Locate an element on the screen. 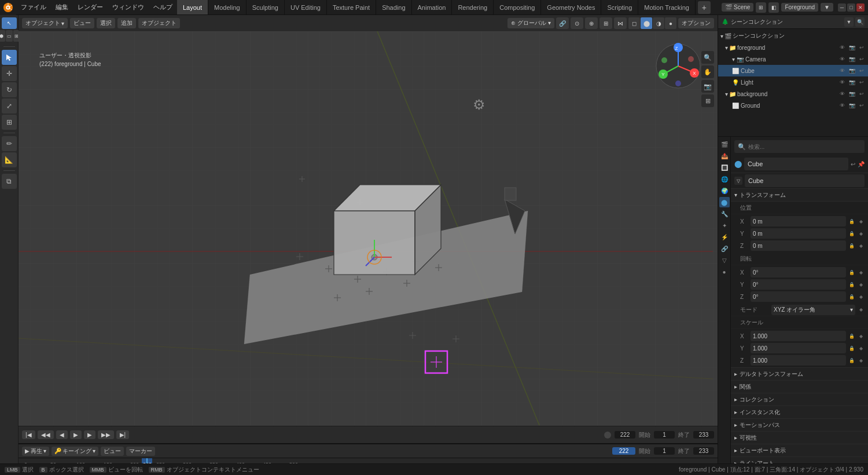 The width and height of the screenshot is (868, 475). pos-y-keyframe-icon: ◆ is located at coordinates (861, 233).